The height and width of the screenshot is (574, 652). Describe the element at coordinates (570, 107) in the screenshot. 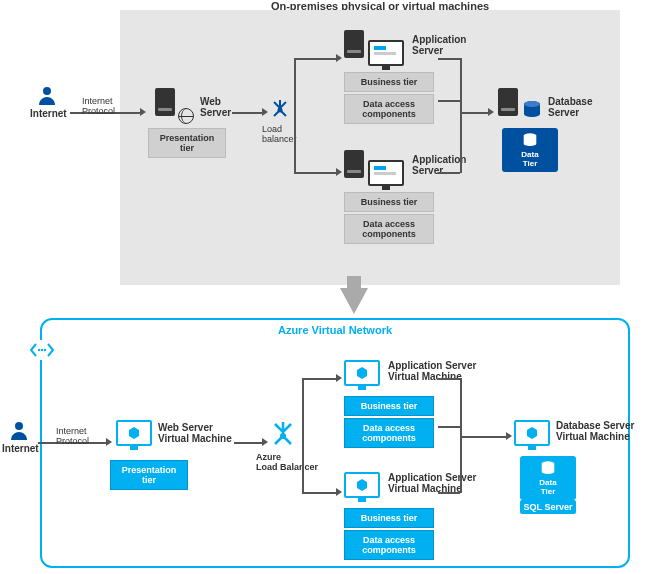

I see `db-server-label: Database Server` at that location.